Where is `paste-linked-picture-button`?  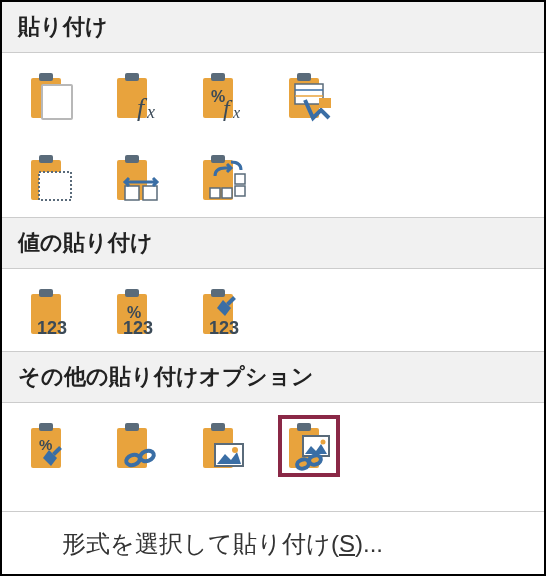 paste-linked-picture-button is located at coordinates (309, 446).